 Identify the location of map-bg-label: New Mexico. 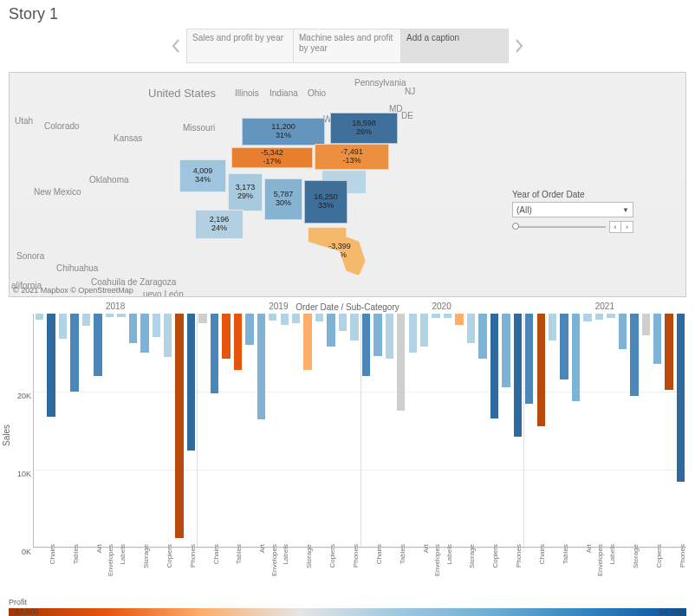
(57, 192).